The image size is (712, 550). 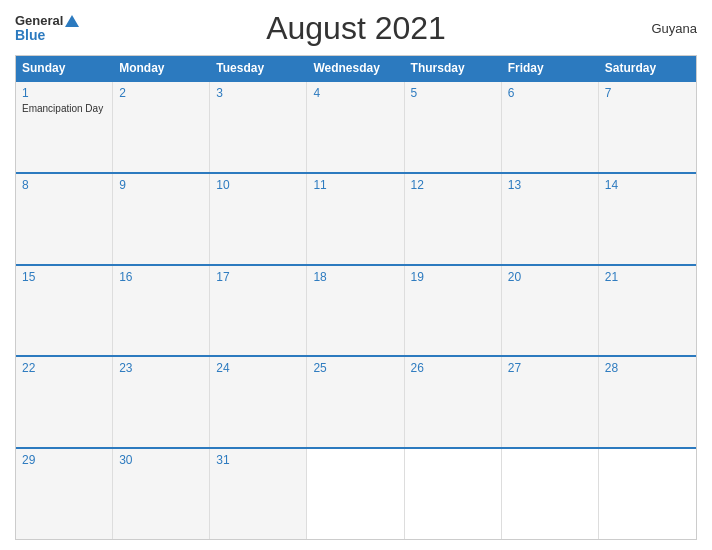 I want to click on day-3: 3, so click(x=258, y=127).